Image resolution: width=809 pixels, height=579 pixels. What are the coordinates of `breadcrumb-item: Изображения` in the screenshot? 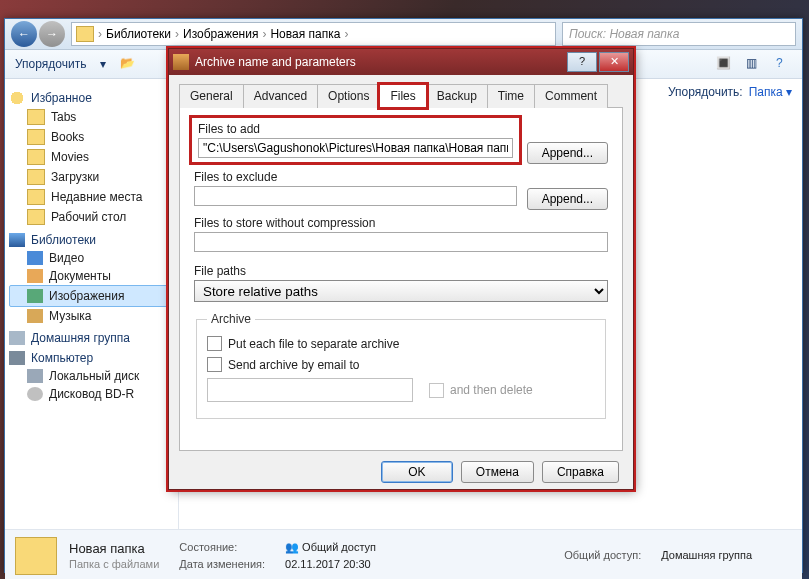 It's located at (220, 34).